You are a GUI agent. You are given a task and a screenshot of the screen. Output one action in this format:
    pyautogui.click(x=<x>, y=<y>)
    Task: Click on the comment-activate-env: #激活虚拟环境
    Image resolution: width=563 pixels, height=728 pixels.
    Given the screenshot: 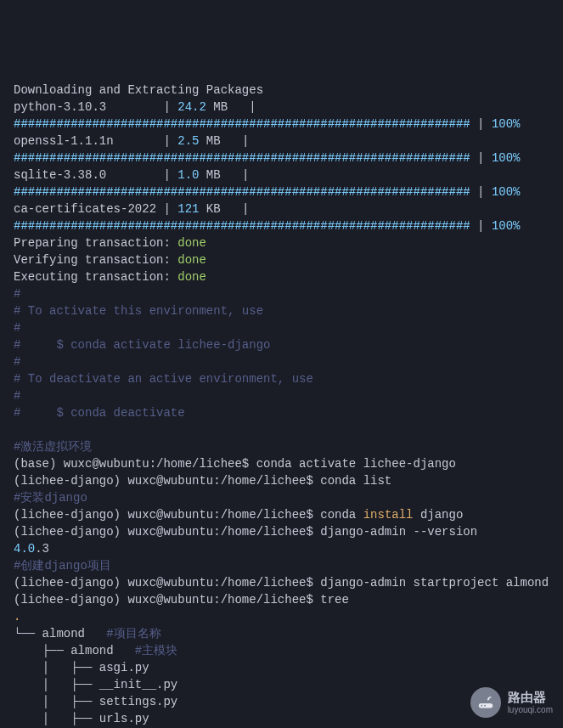 What is the action you would take?
    pyautogui.click(x=53, y=447)
    